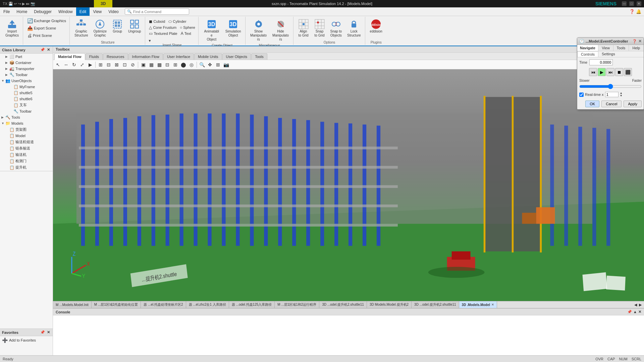 Image resolution: width=644 pixels, height=362 pixels. Describe the element at coordinates (281, 30) in the screenshot. I see `hide-manipulators-button: HideManipulators` at that location.